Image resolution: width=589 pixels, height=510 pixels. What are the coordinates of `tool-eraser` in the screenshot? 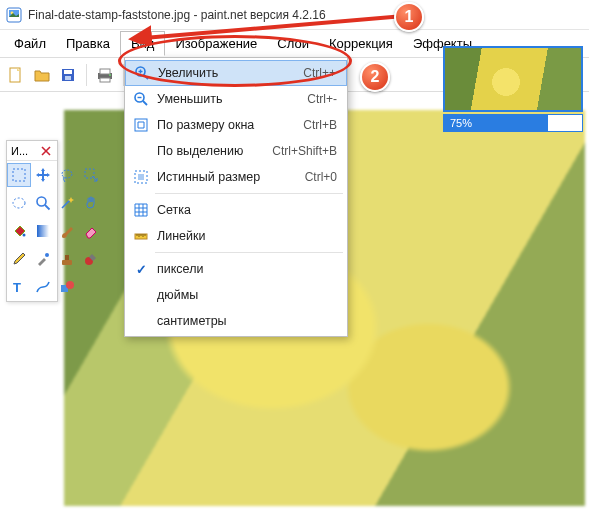 It's located at (91, 231).